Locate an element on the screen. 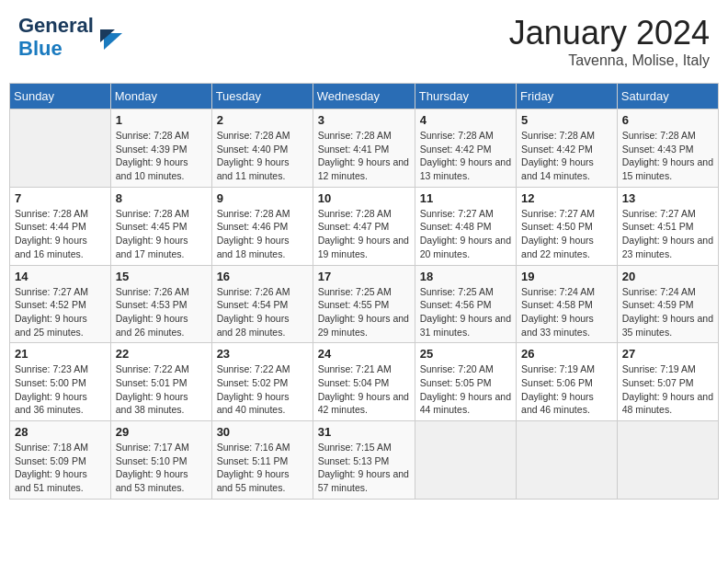 This screenshot has width=728, height=563. day-info: Sunrise: 7:28 AMSunset: 4:46 PMDaylight:… is located at coordinates (263, 234).